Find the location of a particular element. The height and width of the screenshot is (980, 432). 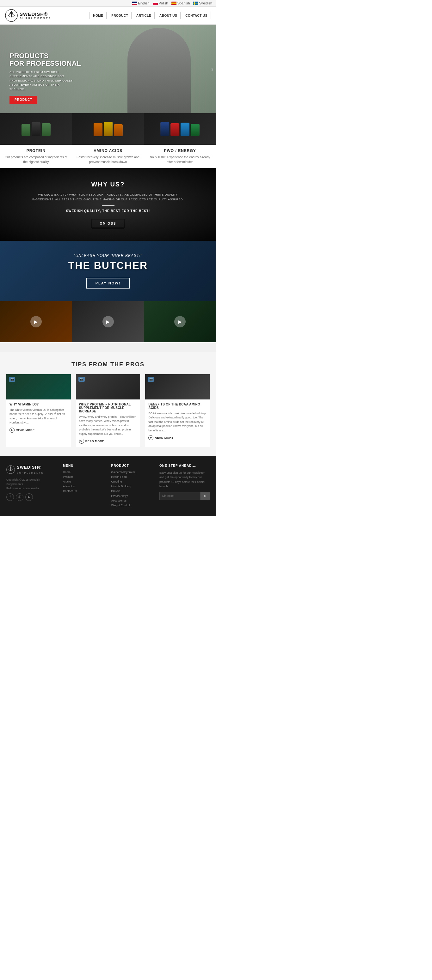

hero-title: PRODUCTS FOR PROFESSIONAL is located at coordinates (45, 60).